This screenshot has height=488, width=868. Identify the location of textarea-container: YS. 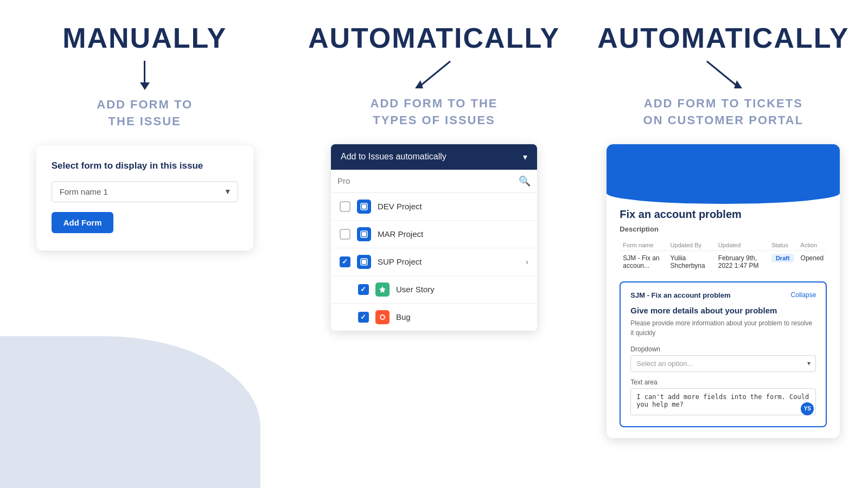
(723, 403).